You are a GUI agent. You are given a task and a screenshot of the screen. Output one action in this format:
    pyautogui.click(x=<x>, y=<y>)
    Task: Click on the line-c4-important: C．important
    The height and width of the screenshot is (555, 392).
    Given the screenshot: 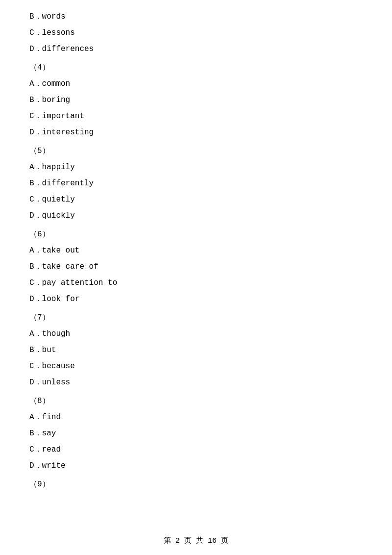 What is the action you would take?
    pyautogui.click(x=196, y=117)
    